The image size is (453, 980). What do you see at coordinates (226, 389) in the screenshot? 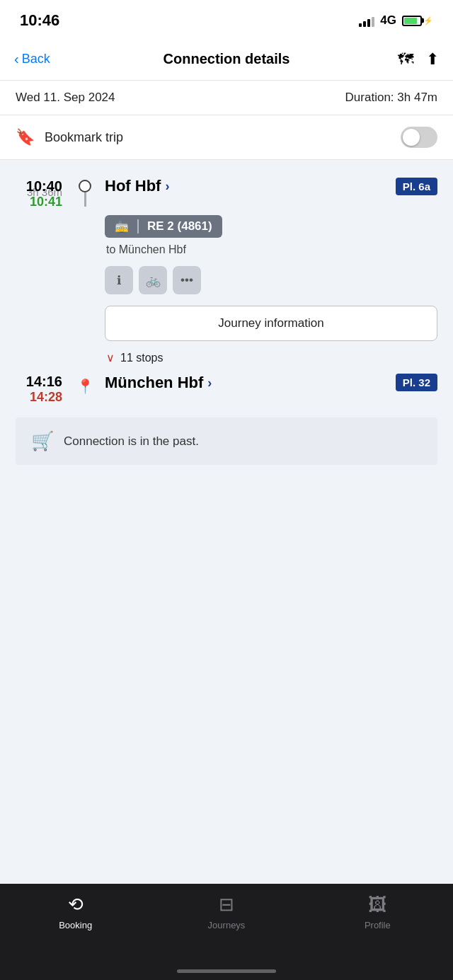
I see `destination-stop-row: 14:16 14:28 📍 München Hbf › Pl. 32` at bounding box center [226, 389].